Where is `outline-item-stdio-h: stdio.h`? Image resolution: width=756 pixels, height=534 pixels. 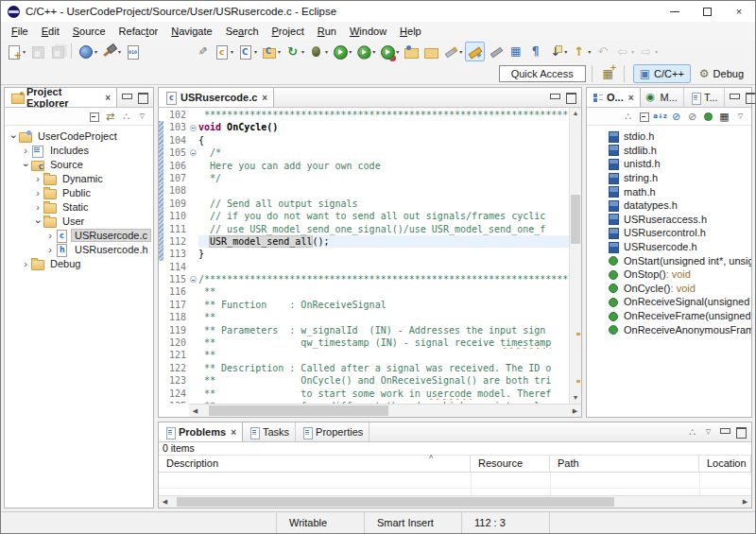
outline-item-stdio-h: stdio.h is located at coordinates (669, 136).